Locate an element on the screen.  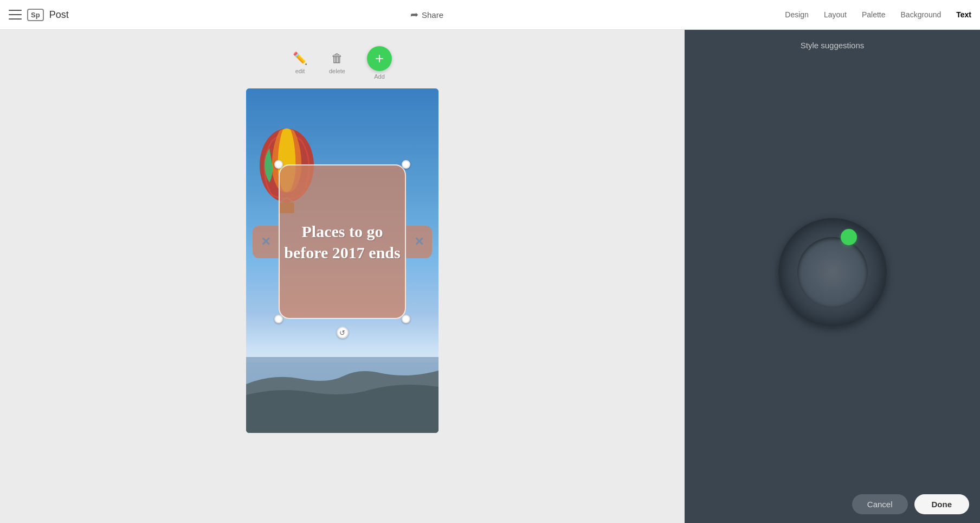
header-left: Sp Post is located at coordinates (39, 15).